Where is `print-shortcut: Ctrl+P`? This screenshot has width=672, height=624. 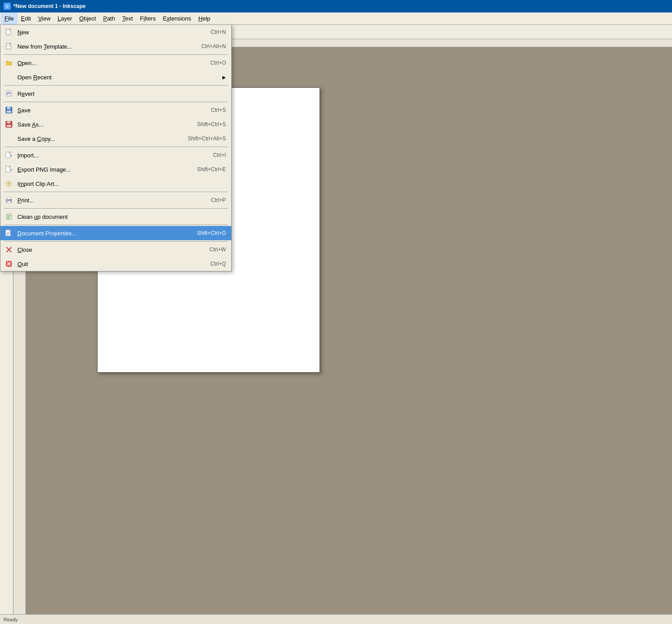
print-shortcut: Ctrl+P is located at coordinates (218, 200).